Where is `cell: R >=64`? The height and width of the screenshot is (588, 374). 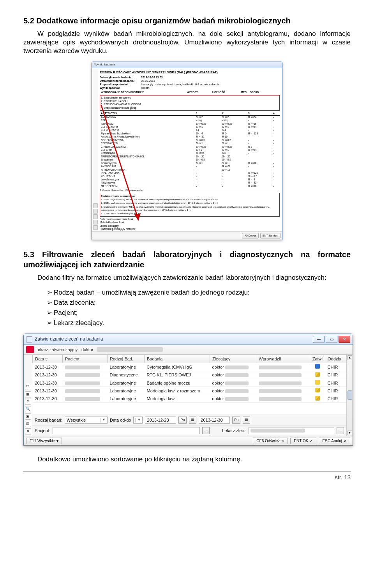
cell: R >=64 is located at coordinates (259, 117).